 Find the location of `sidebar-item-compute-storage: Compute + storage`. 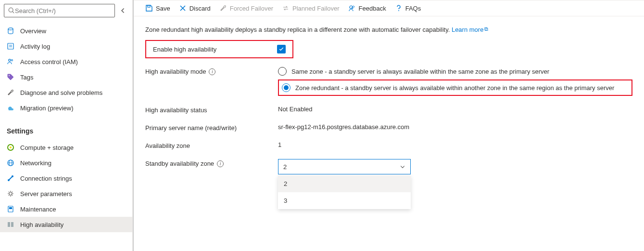

sidebar-item-compute-storage: Compute + storage is located at coordinates (66, 147).